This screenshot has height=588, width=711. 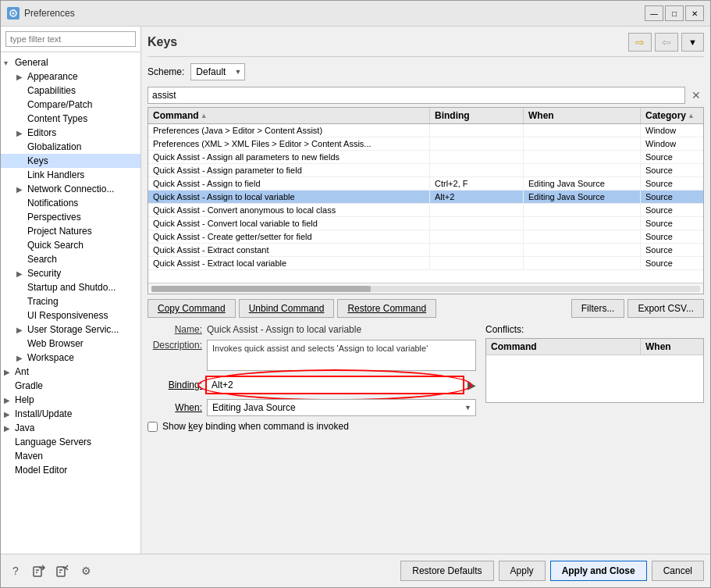 I want to click on sidebar-item-help: ▶ Help, so click(x=70, y=400).